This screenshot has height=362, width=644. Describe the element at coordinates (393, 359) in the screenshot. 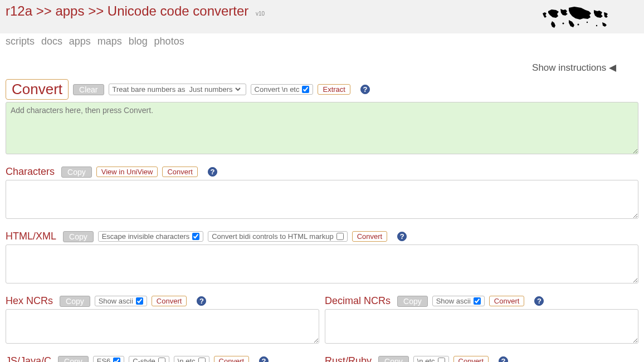

I see `rustruby-copy-button: Copy` at that location.